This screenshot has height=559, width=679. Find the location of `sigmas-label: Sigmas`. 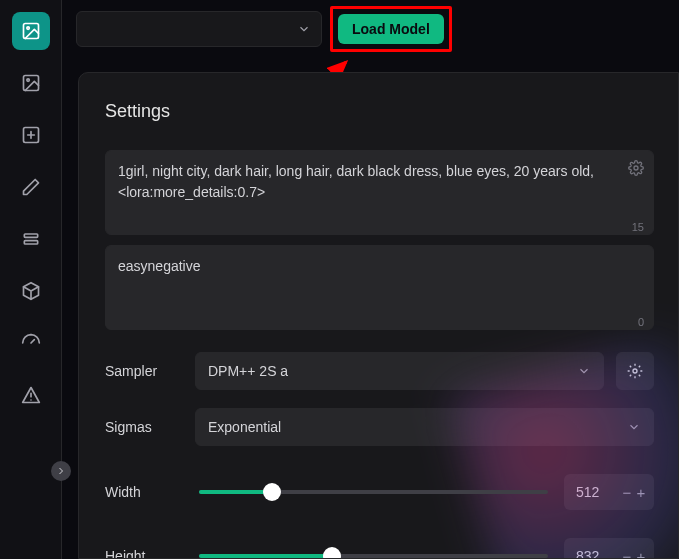

sigmas-label: Sigmas is located at coordinates (144, 427).